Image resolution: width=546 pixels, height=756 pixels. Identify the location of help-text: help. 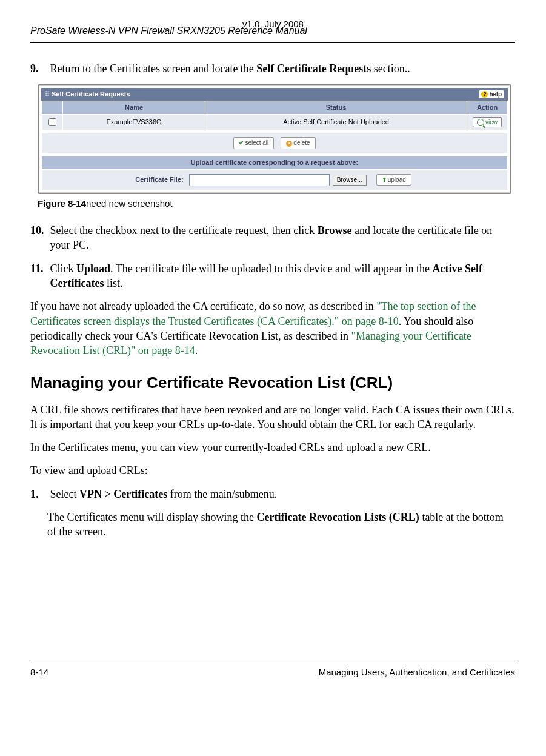
(496, 95).